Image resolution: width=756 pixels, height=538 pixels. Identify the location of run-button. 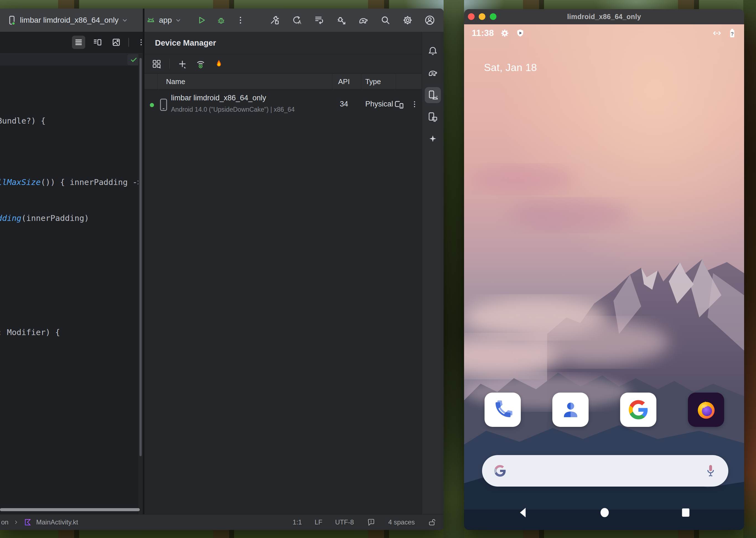
(201, 20).